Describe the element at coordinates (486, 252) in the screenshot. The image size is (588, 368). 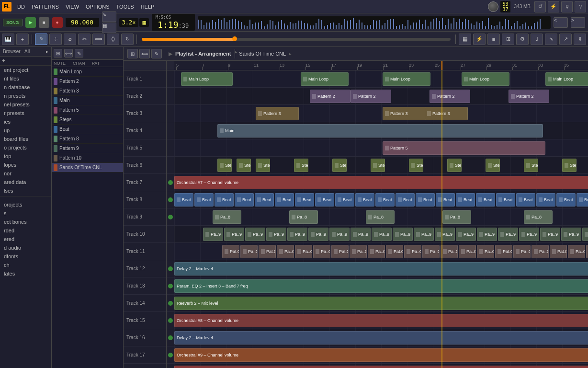
I see `clip-10-14: Pa..0` at that location.